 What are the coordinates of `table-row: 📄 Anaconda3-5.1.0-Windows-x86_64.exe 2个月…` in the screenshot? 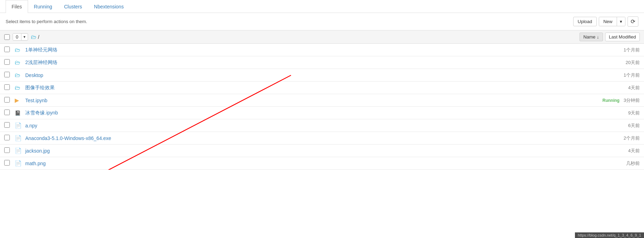 It's located at (322, 138).